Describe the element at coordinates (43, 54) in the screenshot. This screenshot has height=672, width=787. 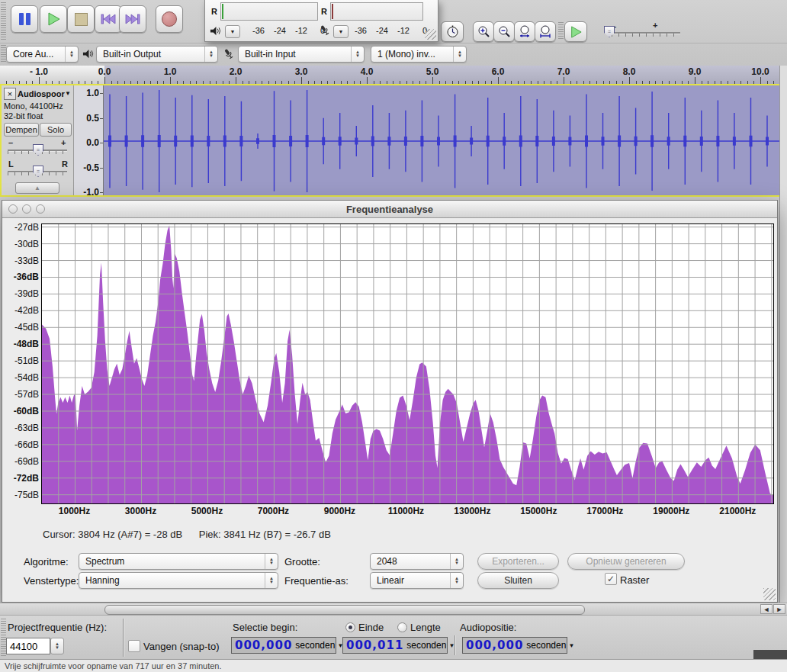
I see `audio-host-select: Core Au... ▲▼` at that location.